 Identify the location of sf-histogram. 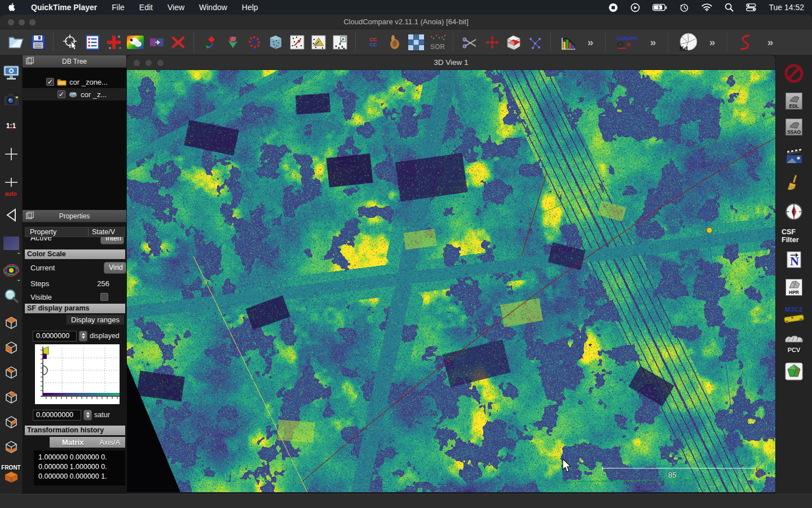
(77, 374).